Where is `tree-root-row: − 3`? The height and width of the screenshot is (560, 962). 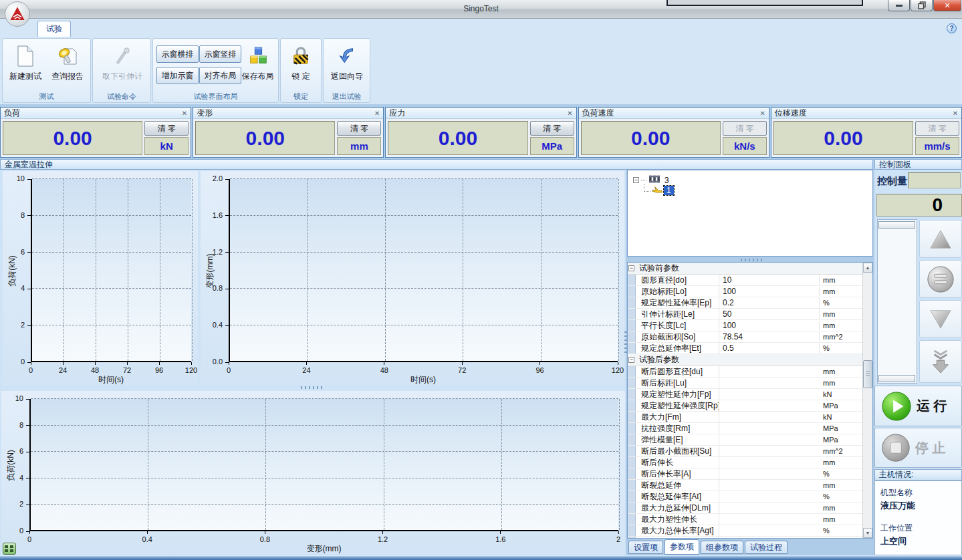 tree-root-row: − 3 is located at coordinates (652, 180).